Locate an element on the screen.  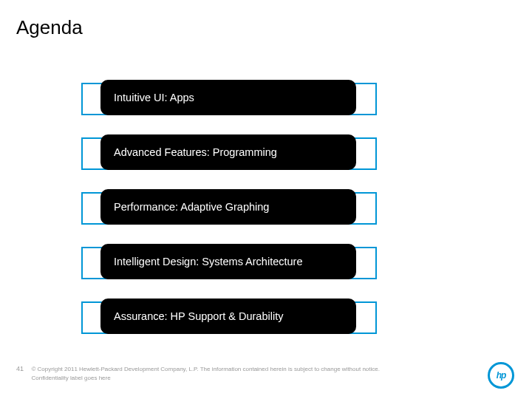
agenda-item-front: Assurance: HP Support & Durability is located at coordinates (228, 316).